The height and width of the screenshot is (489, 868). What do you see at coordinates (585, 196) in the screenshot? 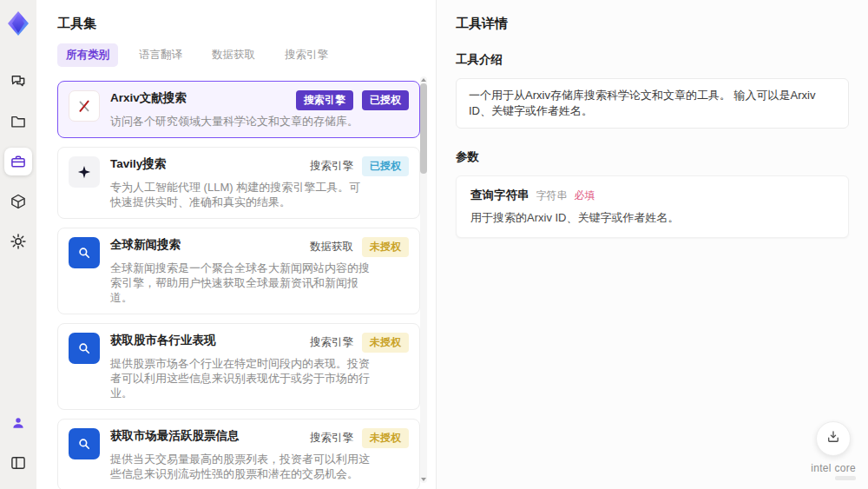
I see `param-required-flag: 必填` at bounding box center [585, 196].